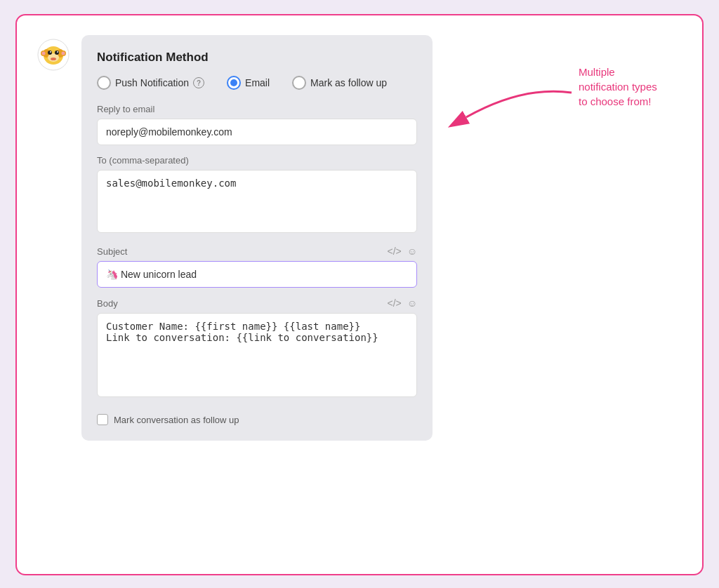 The image size is (719, 588). Describe the element at coordinates (152, 83) in the screenshot. I see `option-push-label: Push Notification` at that location.